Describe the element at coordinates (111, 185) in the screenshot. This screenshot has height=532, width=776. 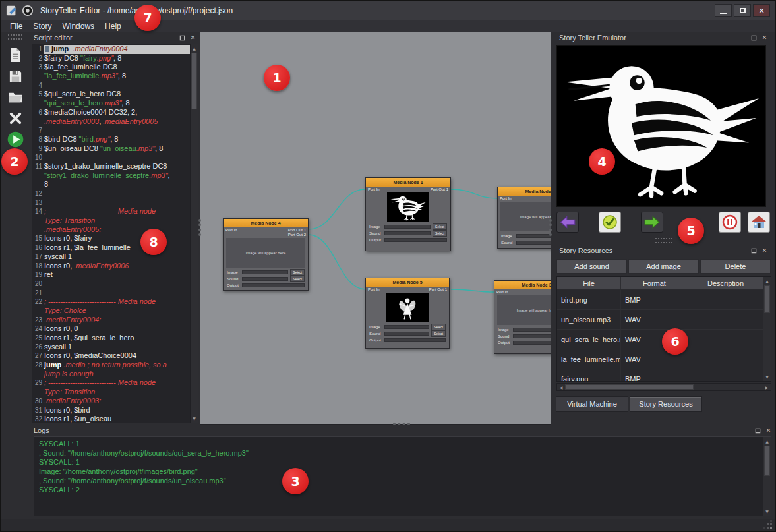
I see `code-line: 8` at that location.